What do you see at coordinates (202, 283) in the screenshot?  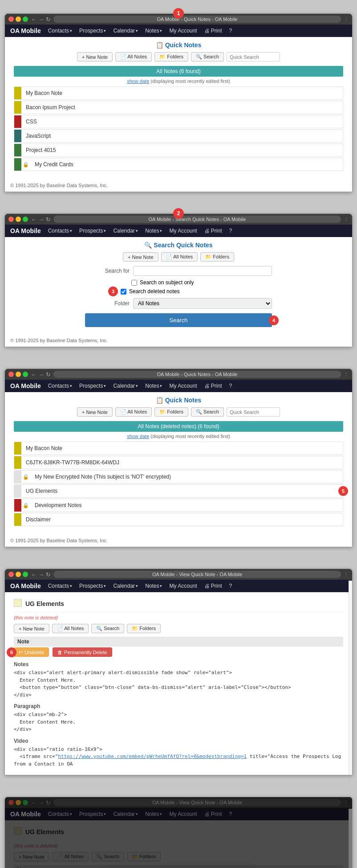 I see `subject-only-label: Search on subject only` at bounding box center [202, 283].